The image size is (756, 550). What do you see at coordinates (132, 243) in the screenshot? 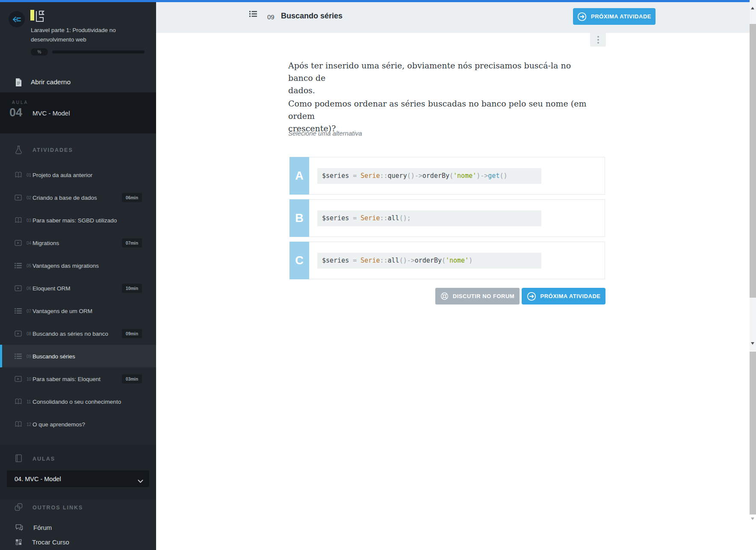
I see `activity-duration-badge: 07min` at bounding box center [132, 243].